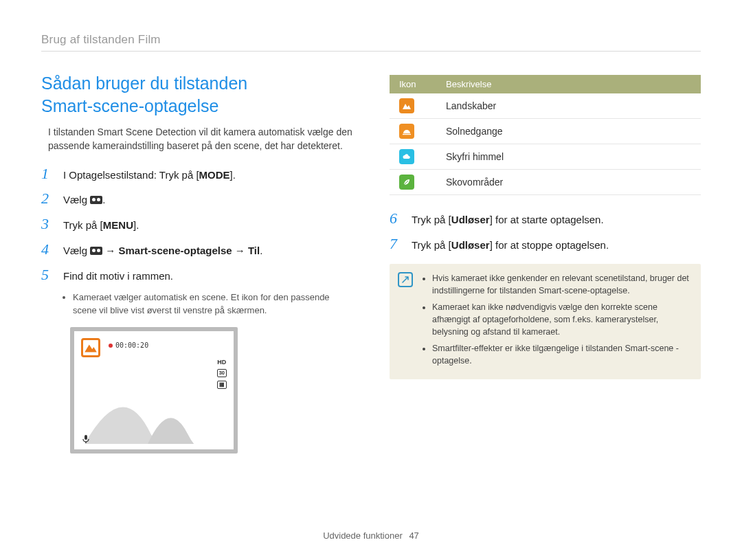  I want to click on footer-page-number: 47, so click(414, 536).